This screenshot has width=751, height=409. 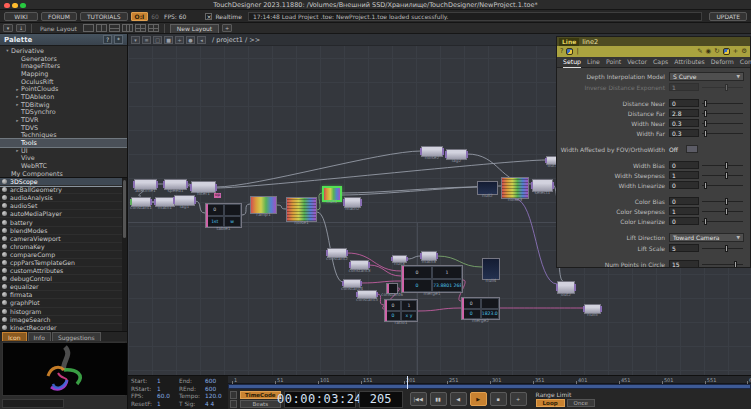 I want to click on forum-button: FORUM, so click(x=59, y=16).